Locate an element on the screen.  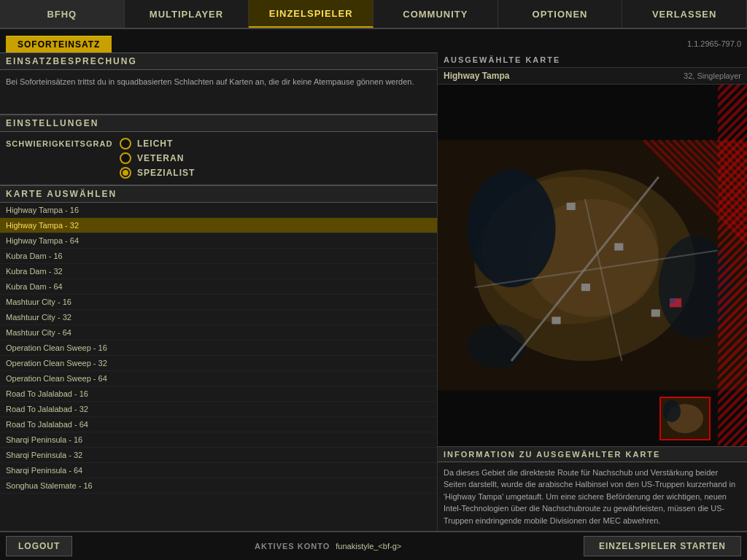
map-list-item: Mashtuur City - 16 is located at coordinates (219, 302).